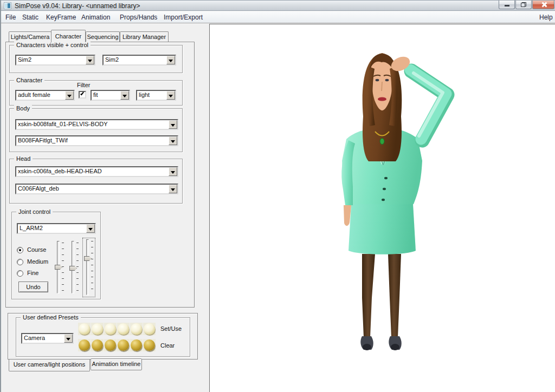  I want to click on characters-visible-group: Characters visible + control Sim2 Sim2, so click(96, 59).